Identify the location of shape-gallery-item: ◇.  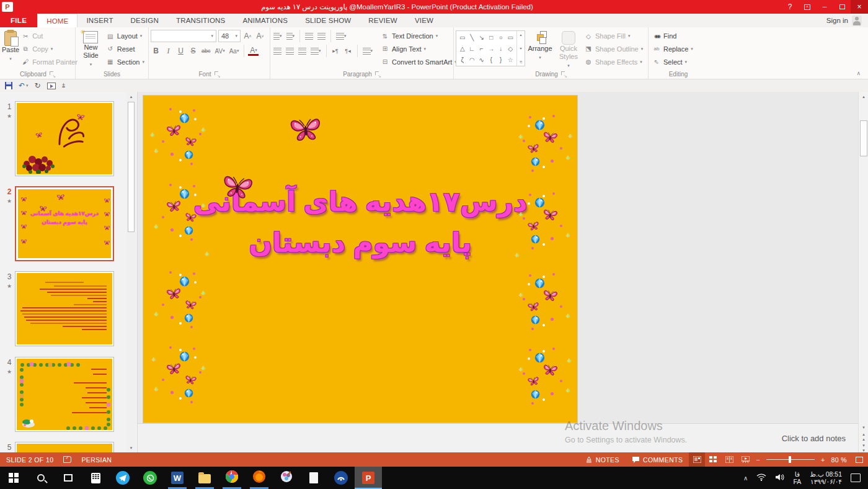
(510, 48).